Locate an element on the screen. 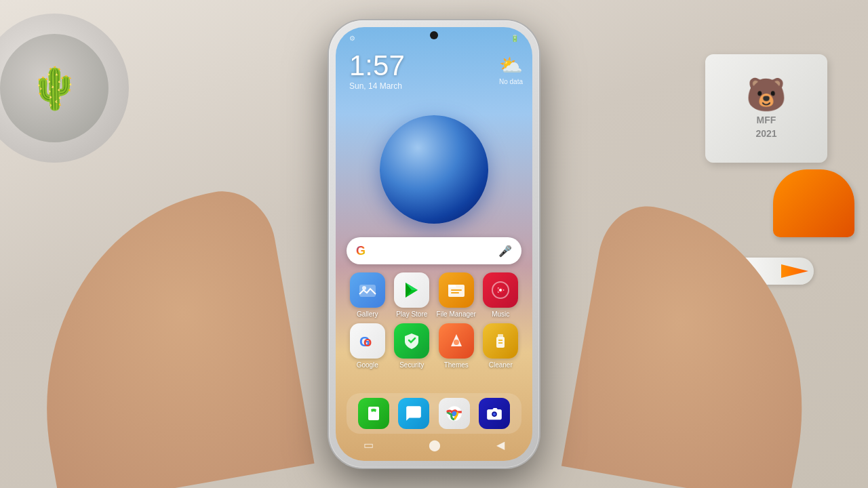  cleaner-label: Cleaner is located at coordinates (500, 365).